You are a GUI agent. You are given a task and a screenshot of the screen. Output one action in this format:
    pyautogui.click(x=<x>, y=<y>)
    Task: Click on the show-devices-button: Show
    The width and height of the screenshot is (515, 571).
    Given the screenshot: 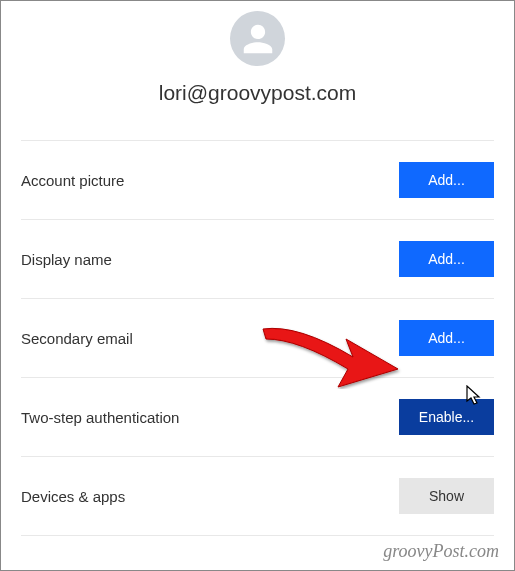 What is the action you would take?
    pyautogui.click(x=446, y=496)
    